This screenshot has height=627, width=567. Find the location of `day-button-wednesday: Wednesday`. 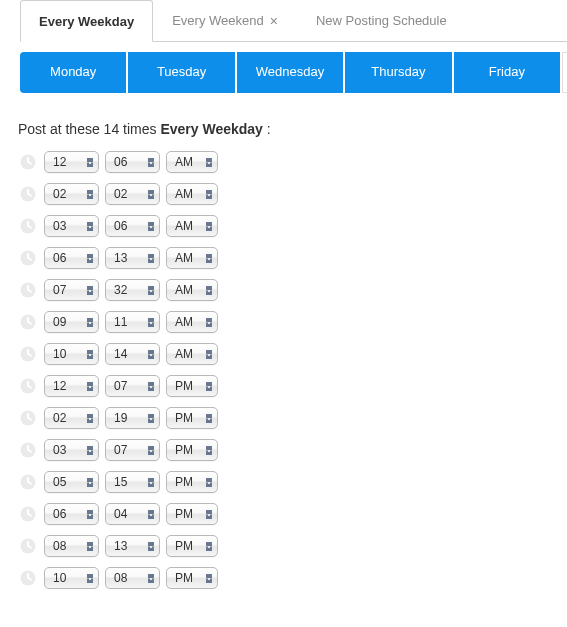

day-button-wednesday: Wednesday is located at coordinates (290, 72).